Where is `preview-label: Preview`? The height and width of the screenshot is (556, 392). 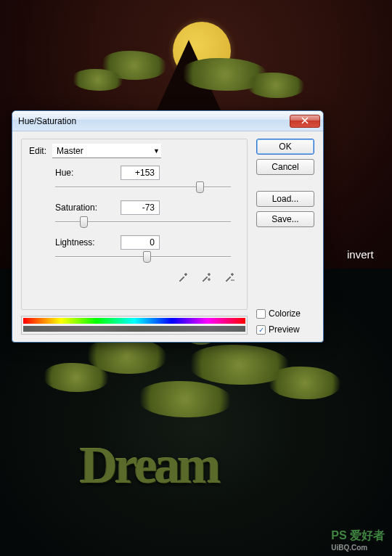
preview-label: Preview is located at coordinates (285, 330).